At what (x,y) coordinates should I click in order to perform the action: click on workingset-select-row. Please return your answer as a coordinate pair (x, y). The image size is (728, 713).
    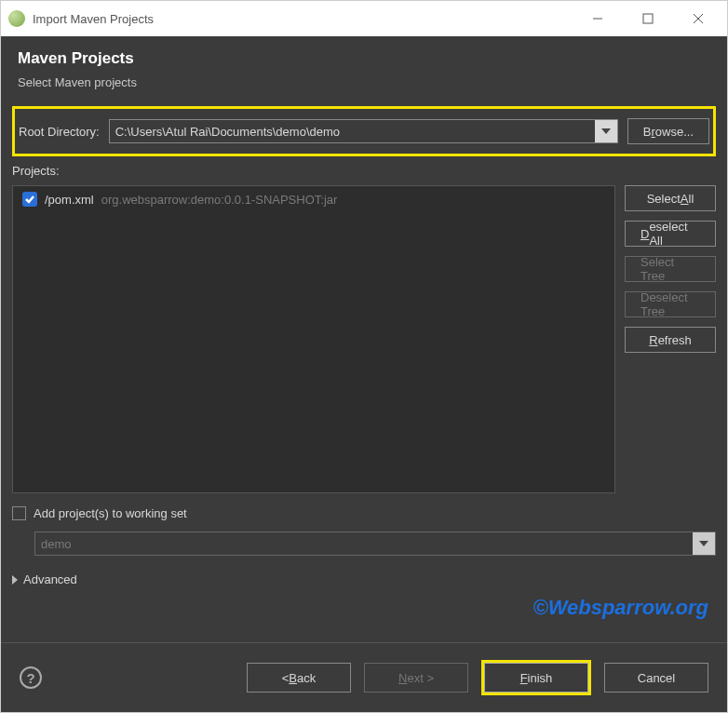
    Looking at the image, I should click on (375, 544).